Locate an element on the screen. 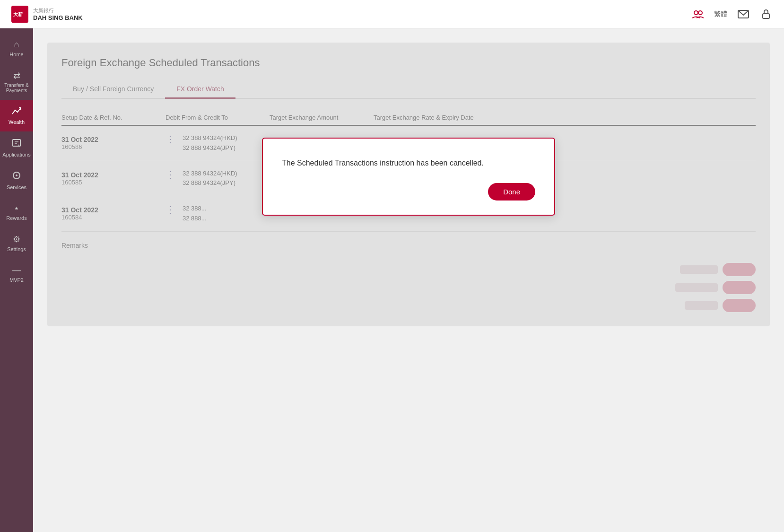 The height and width of the screenshot is (532, 784). bank-name-en: DAH SING BANK is located at coordinates (58, 18).